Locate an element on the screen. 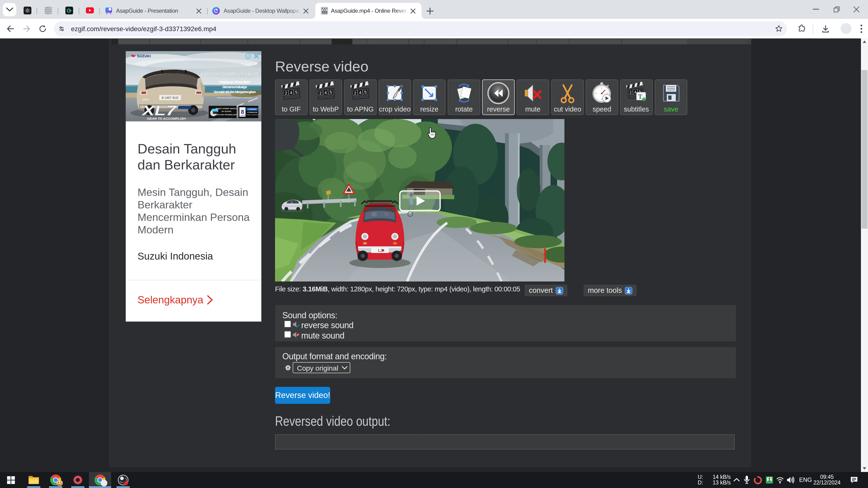 The height and width of the screenshot is (488, 868). svg-text: SMART HYBRID VEHICLE is located at coordinates (226, 108).